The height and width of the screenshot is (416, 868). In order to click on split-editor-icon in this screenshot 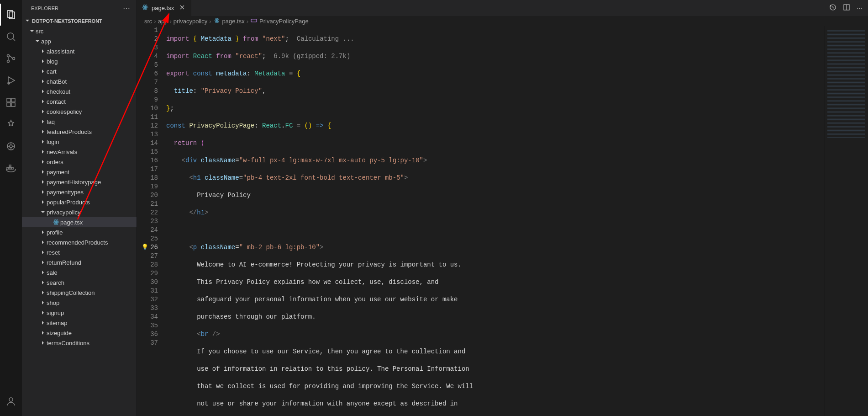, I will do `click(847, 8)`.